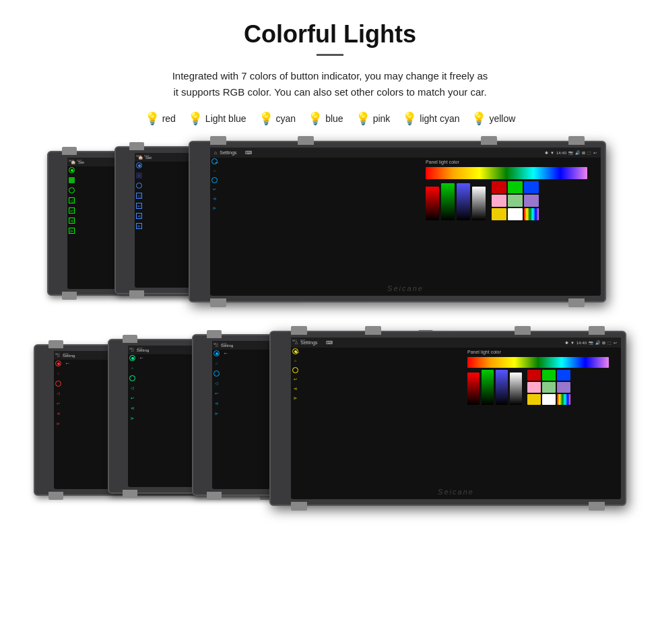 This screenshot has height=644, width=660. I want to click on watermark-top: Seicane, so click(405, 288).